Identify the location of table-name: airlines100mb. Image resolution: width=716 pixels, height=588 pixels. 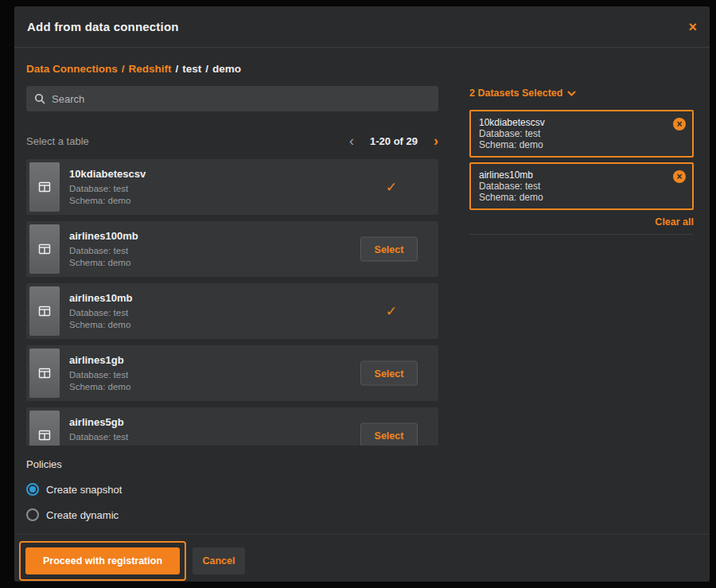
(103, 236).